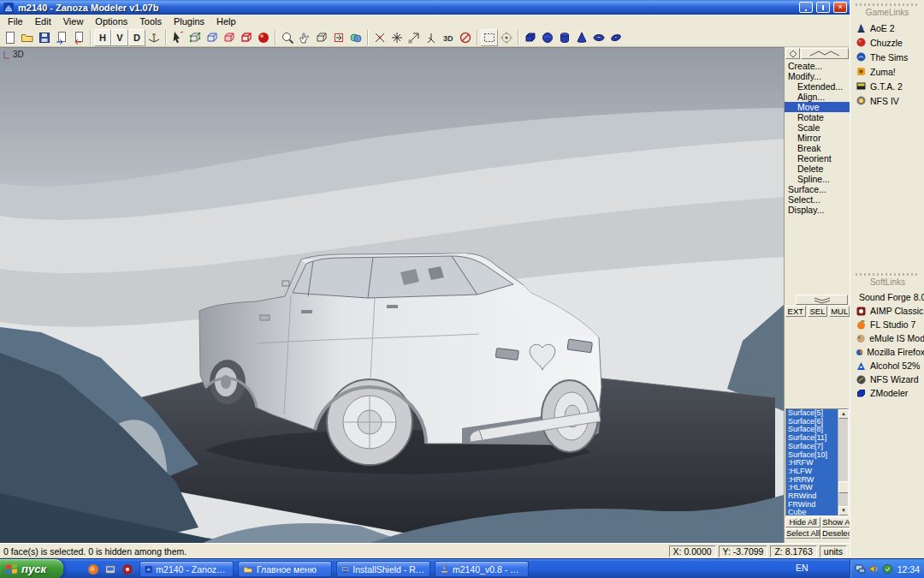 This screenshot has width=924, height=578. Describe the element at coordinates (110, 569) in the screenshot. I see `quicklaunch-media-player` at that location.